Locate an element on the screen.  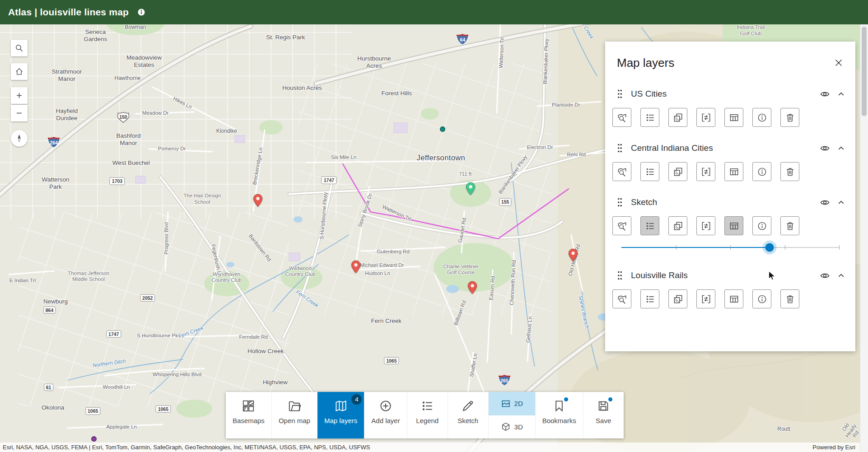
plus-icon is located at coordinates (19, 96).